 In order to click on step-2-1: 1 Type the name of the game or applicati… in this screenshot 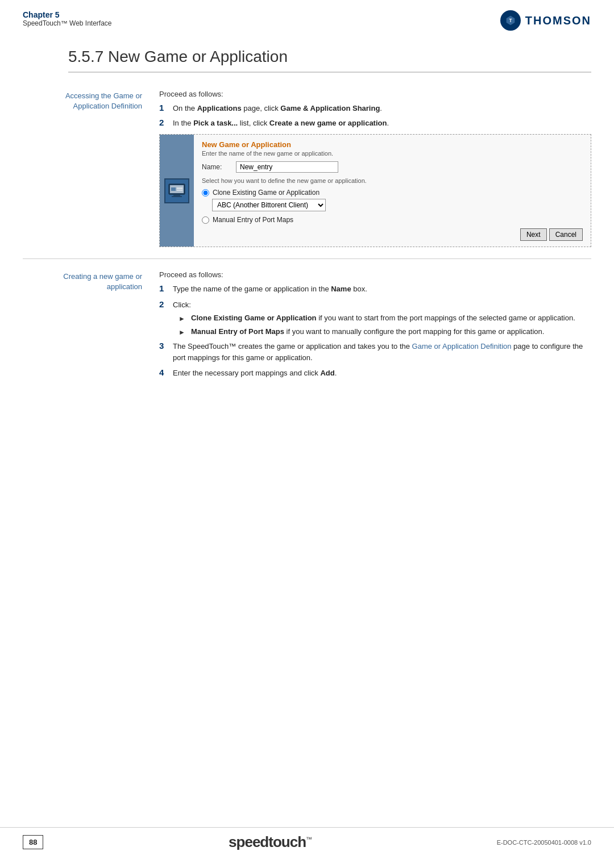, I will do `click(375, 289)`.